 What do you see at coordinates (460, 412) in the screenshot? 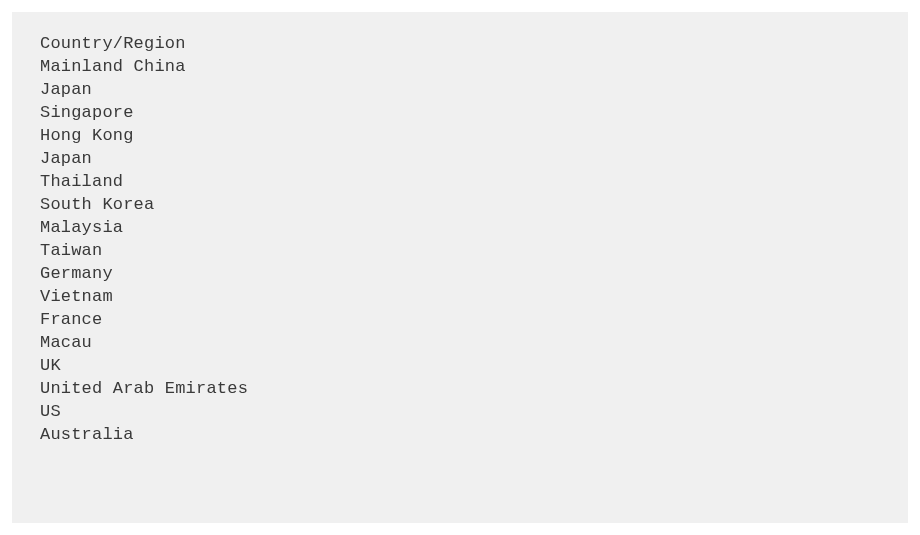
I see `output-row: US` at bounding box center [460, 412].